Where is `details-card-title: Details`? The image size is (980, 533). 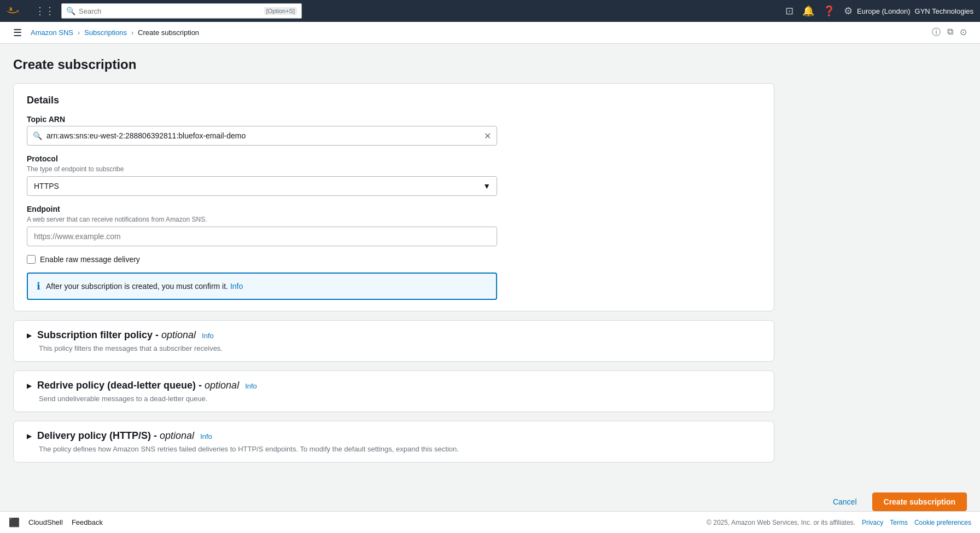 details-card-title: Details is located at coordinates (394, 101).